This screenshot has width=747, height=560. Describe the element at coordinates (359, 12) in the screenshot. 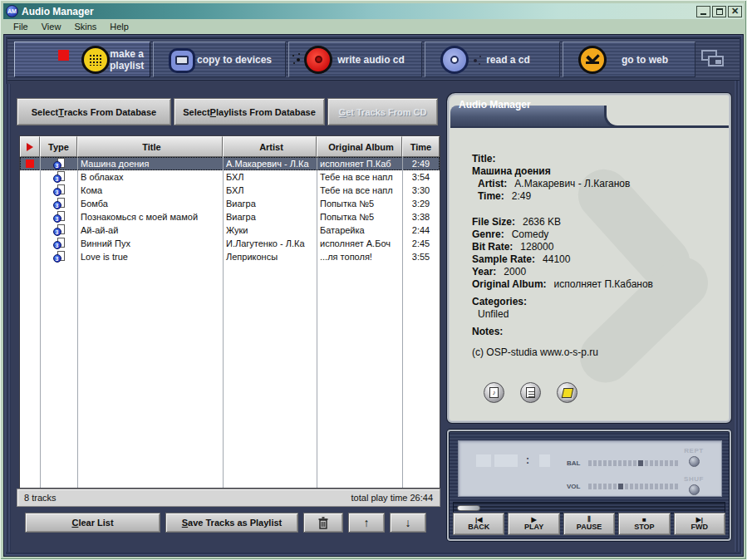

I see `window-title: Audio Manager` at that location.